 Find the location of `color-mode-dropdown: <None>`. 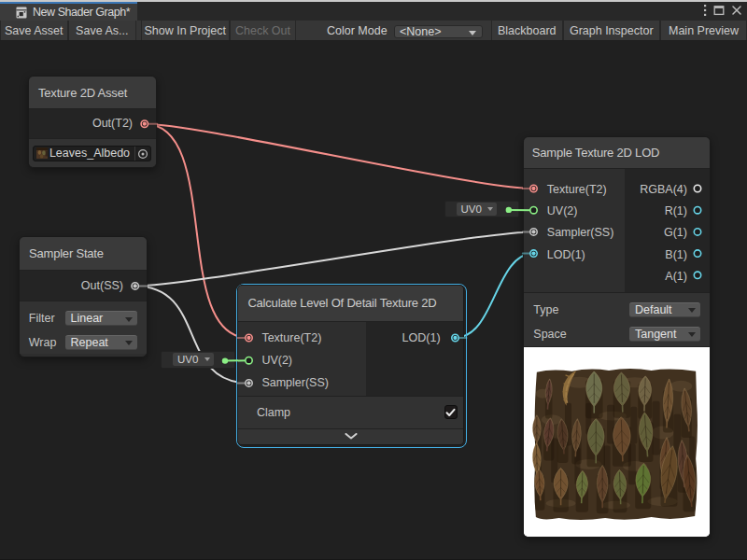

color-mode-dropdown: <None> is located at coordinates (439, 32).